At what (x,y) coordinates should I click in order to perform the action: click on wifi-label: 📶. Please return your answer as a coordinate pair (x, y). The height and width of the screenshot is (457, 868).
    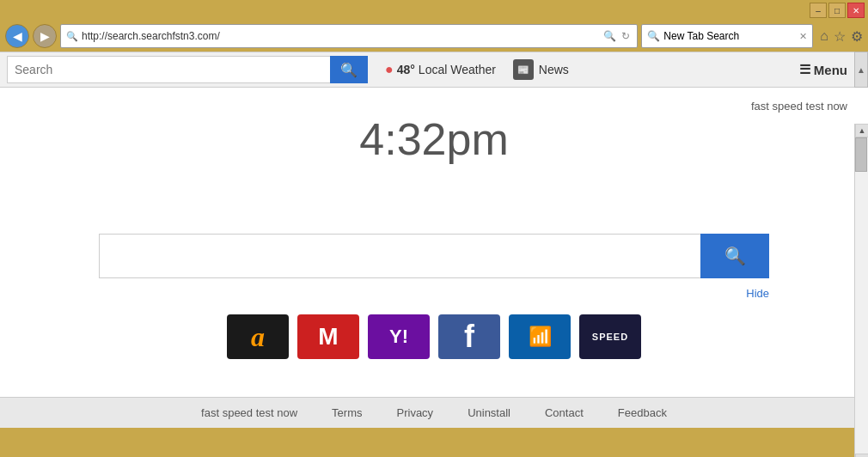
    Looking at the image, I should click on (540, 337).